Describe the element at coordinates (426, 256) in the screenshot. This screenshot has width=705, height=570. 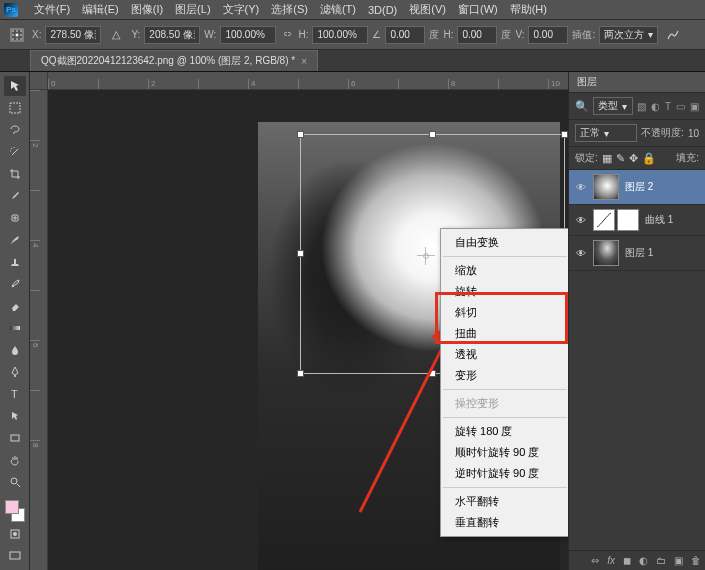
I see `transform-pivot-icon` at that location.